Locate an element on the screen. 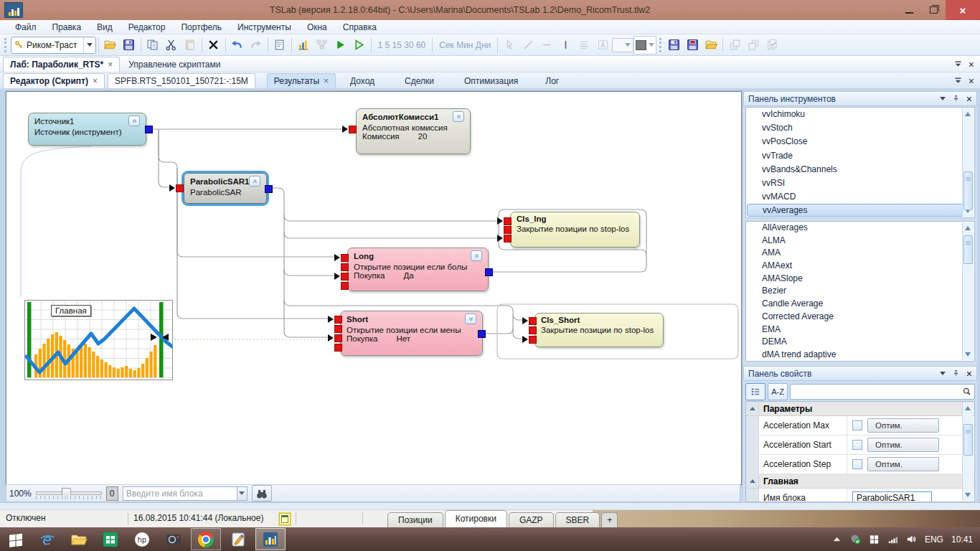 This screenshot has width=980, height=551. show-hidden-icons is located at coordinates (837, 540).